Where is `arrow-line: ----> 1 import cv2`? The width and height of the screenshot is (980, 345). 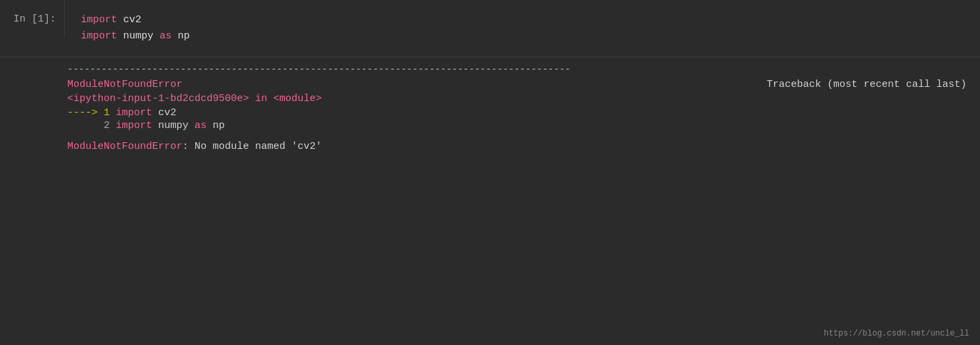
arrow-line: ----> 1 import cv2 is located at coordinates (517, 113).